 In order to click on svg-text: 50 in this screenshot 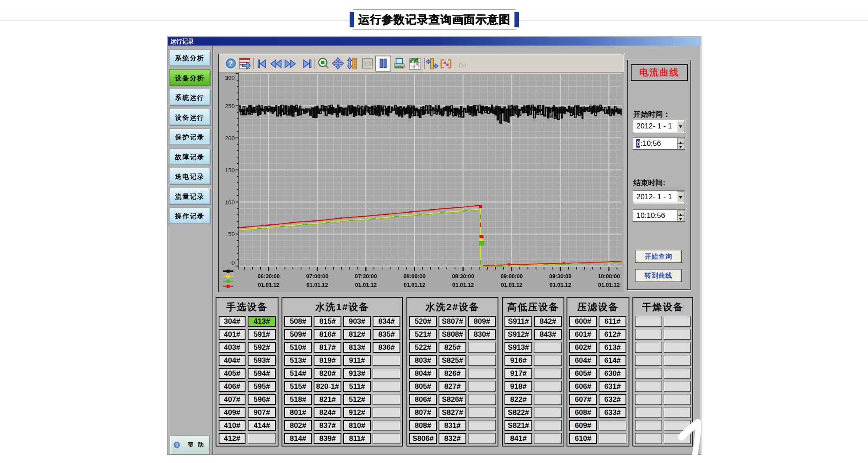, I will do `click(232, 234)`.